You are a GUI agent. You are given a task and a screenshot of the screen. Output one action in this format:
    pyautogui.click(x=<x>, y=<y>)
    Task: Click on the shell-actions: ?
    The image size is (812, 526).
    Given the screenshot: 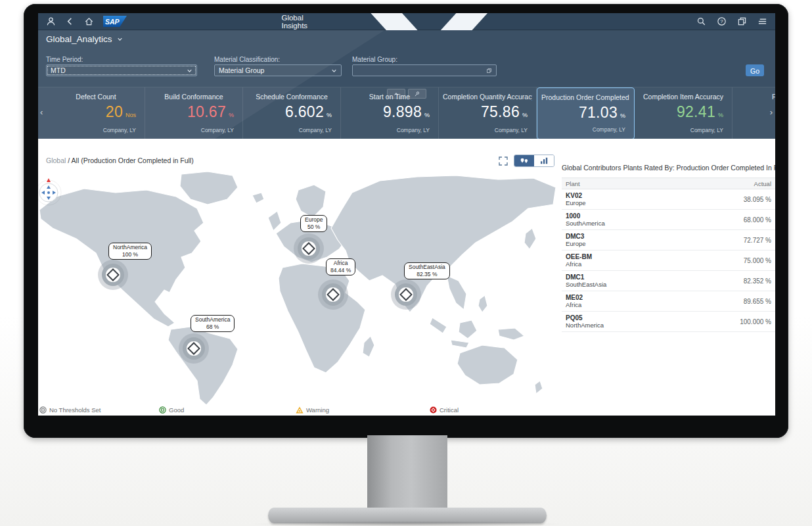 What is the action you would take?
    pyautogui.click(x=727, y=21)
    